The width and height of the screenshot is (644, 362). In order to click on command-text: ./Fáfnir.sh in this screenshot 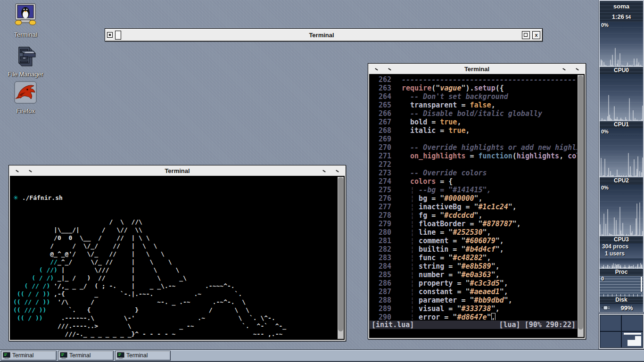, I will do `click(42, 198)`.